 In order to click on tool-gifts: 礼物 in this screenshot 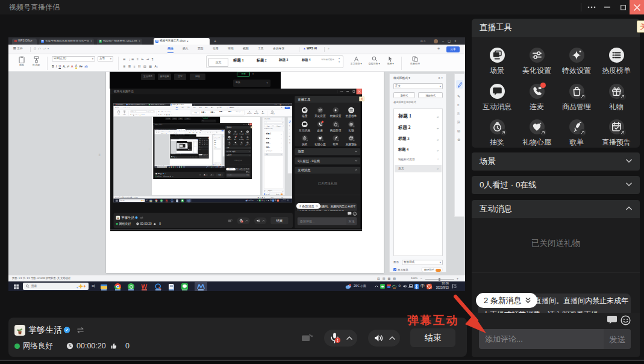, I will do `click(248, 139)`.